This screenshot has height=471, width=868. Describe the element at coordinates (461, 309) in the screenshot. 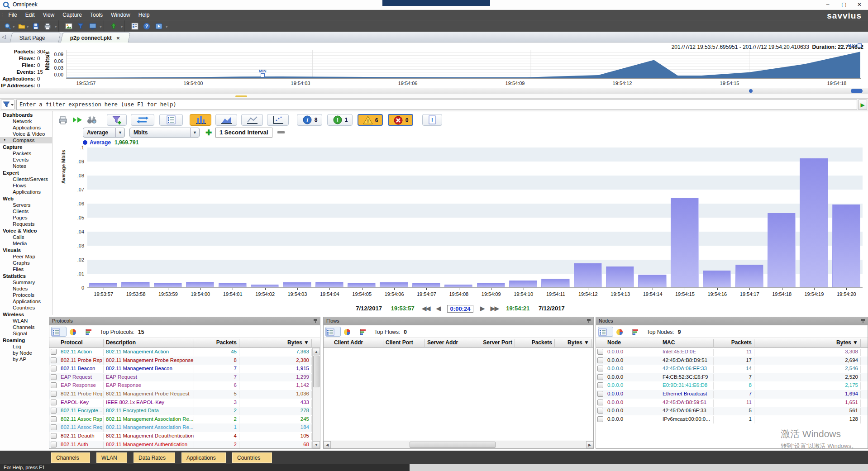

I see `time-window-value: 0:00:24` at that location.